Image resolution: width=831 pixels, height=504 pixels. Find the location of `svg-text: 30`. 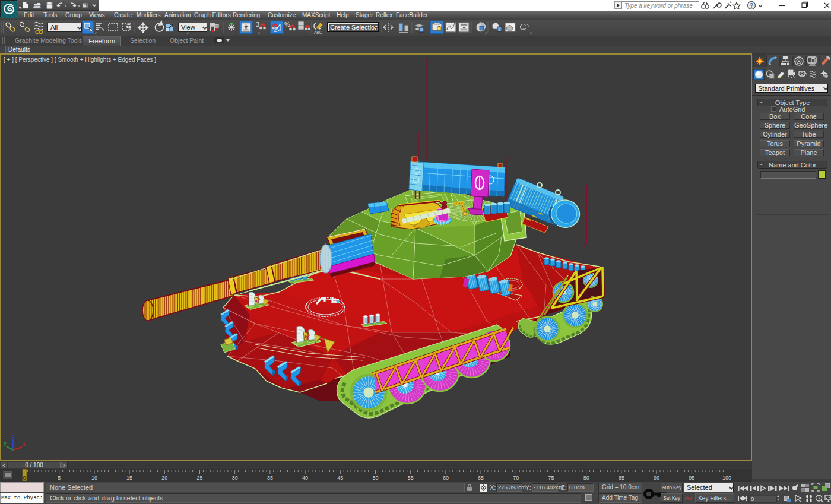

svg-text: 30 is located at coordinates (235, 478).